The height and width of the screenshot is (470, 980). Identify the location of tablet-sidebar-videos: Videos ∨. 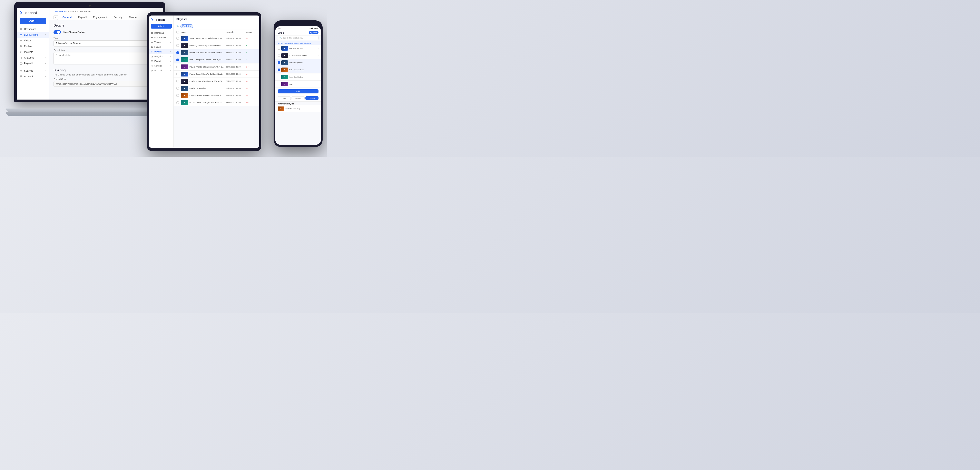
(161, 42).